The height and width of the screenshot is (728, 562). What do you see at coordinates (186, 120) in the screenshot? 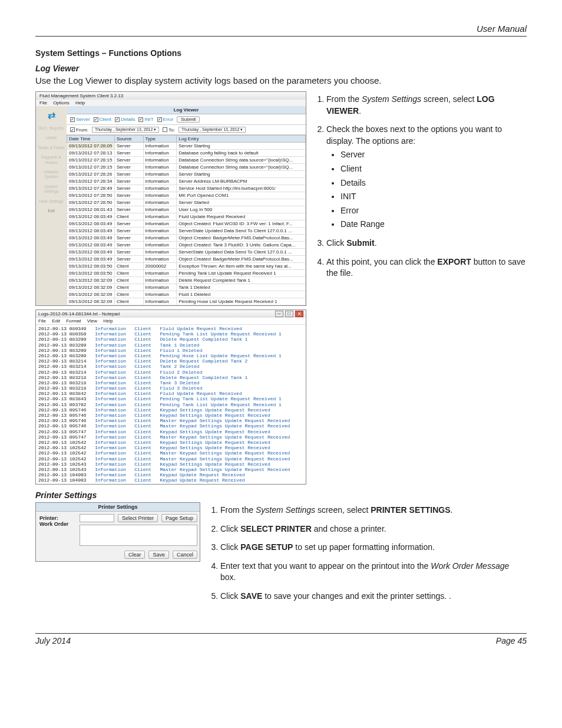
I see `filter-row: ✓Server ✓Client ✓Details ✓INIT ✓Error Su…` at bounding box center [186, 120].